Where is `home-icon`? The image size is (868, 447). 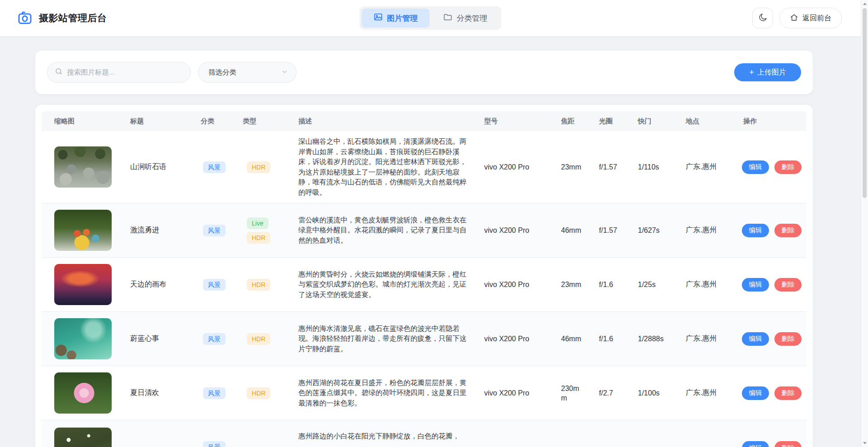 home-icon is located at coordinates (794, 18).